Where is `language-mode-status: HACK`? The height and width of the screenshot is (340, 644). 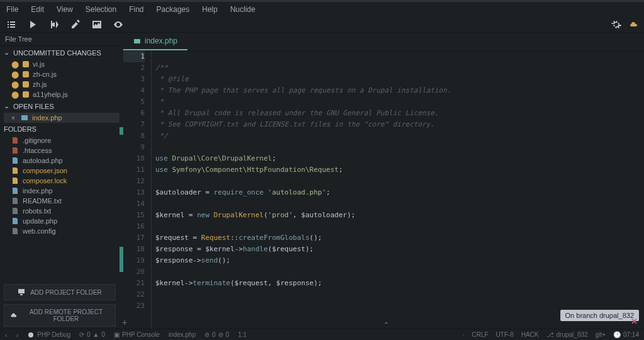
language-mode-status: HACK is located at coordinates (530, 335).